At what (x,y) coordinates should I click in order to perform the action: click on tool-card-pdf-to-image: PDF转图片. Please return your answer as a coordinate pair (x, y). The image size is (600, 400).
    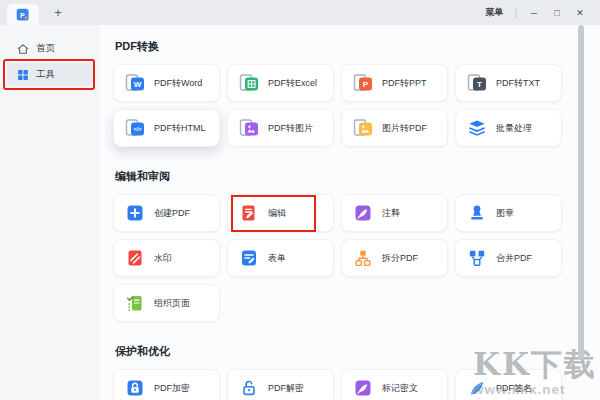
    Looking at the image, I should click on (280, 128).